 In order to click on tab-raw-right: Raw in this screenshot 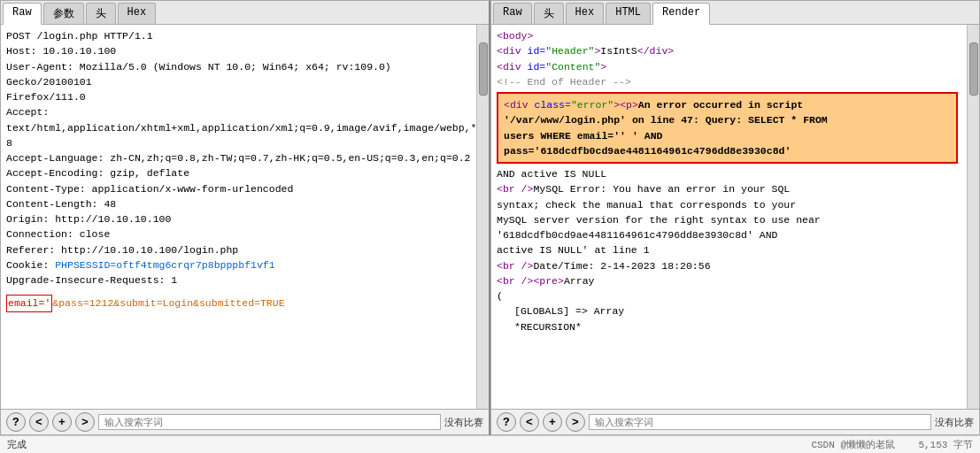, I will do `click(513, 13)`.